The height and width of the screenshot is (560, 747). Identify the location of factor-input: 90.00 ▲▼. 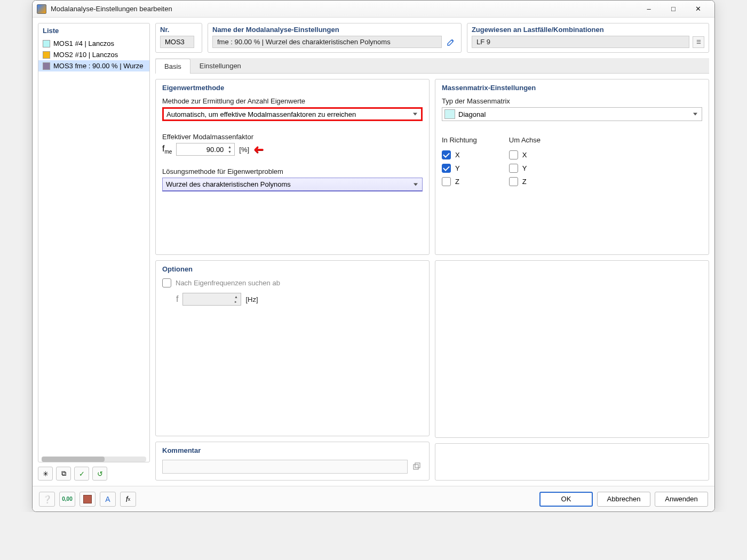
(205, 149).